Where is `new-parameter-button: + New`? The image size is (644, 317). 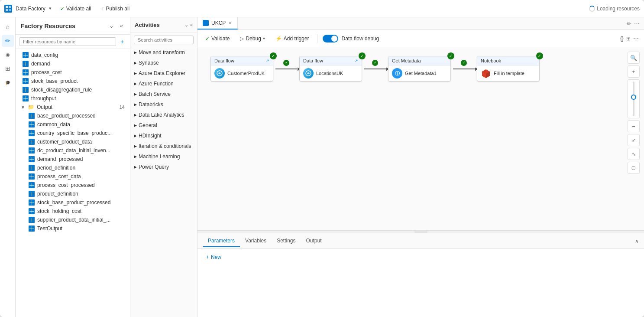
new-parameter-button: + New is located at coordinates (214, 257).